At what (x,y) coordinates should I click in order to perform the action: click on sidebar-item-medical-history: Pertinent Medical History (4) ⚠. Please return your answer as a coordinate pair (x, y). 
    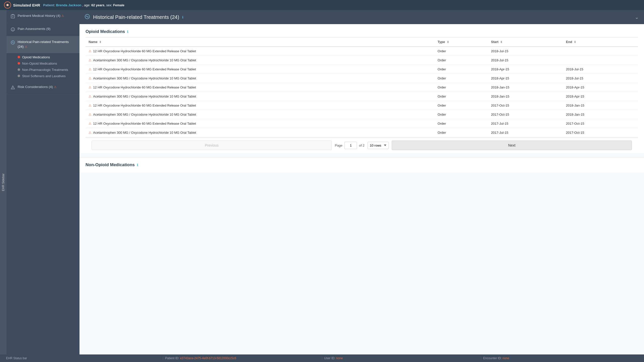
    Looking at the image, I should click on (43, 17).